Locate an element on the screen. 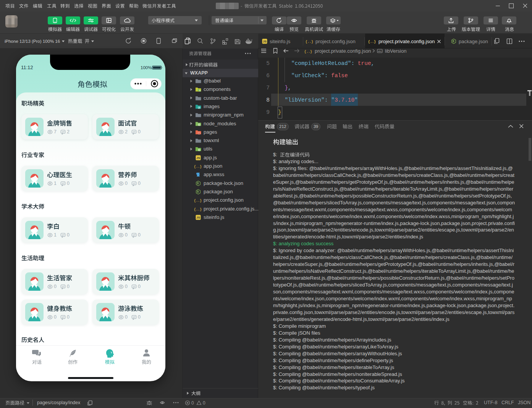  svg-text: abc is located at coordinates (380, 51).